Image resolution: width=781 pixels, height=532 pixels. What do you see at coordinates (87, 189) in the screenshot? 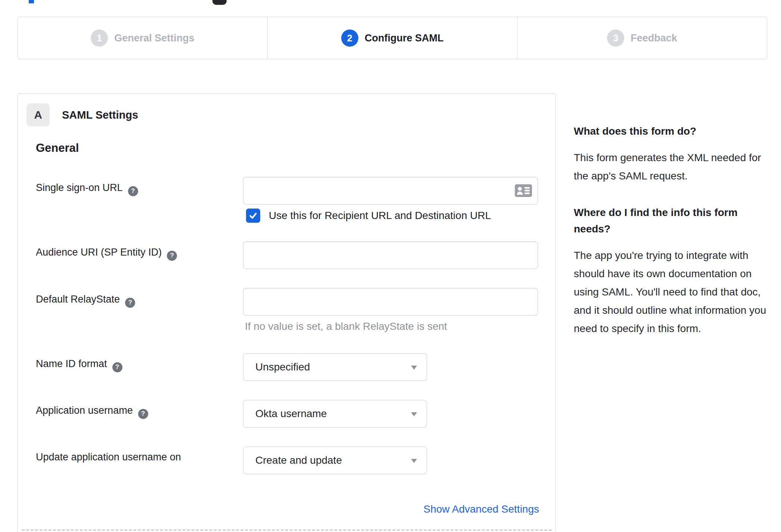
I see `sso-url-label: Single sign-on URL?` at bounding box center [87, 189].